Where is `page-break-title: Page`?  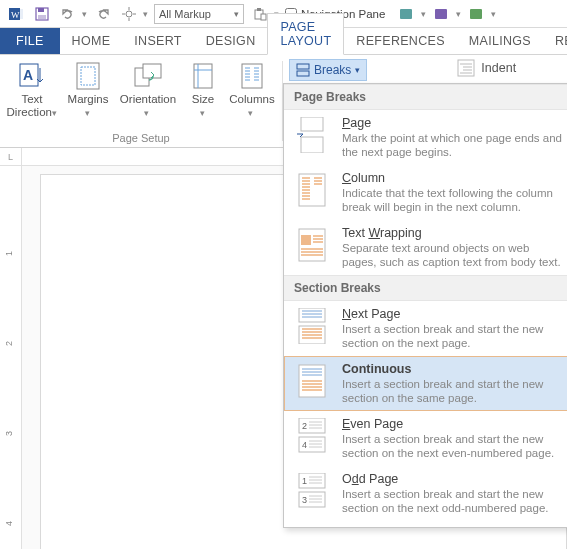
page-break-title: Page is located at coordinates (452, 123).